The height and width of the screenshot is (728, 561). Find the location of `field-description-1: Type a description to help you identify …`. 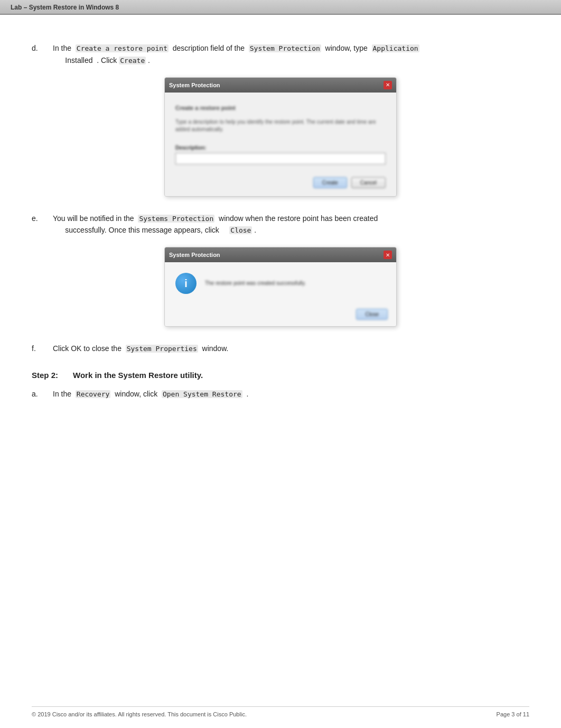

field-description-1: Type a description to help you identify … is located at coordinates (280, 126).